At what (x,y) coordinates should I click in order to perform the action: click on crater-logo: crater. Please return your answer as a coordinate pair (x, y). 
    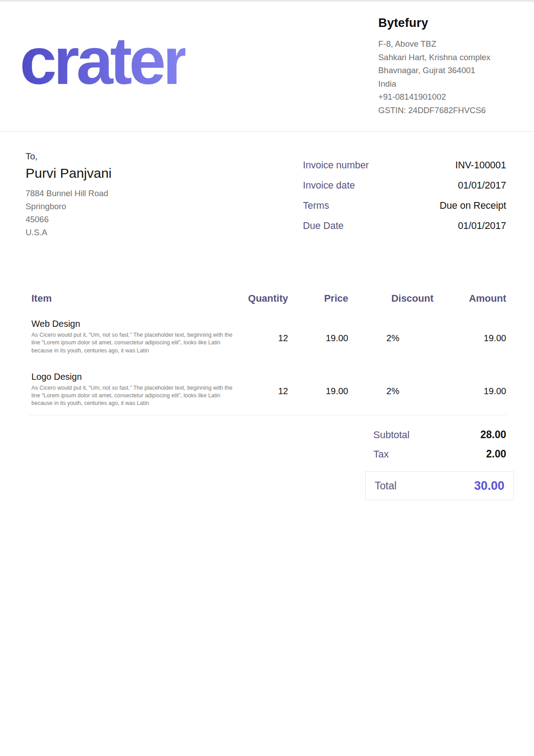
    Looking at the image, I should click on (102, 61).